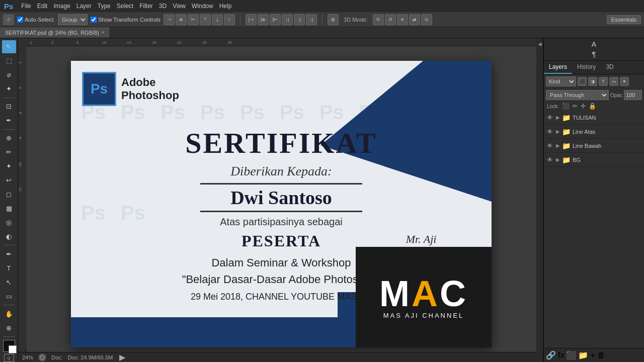 Image resolution: width=644 pixels, height=362 pixels. What do you see at coordinates (587, 67) in the screenshot?
I see `tab-history: History` at bounding box center [587, 67].